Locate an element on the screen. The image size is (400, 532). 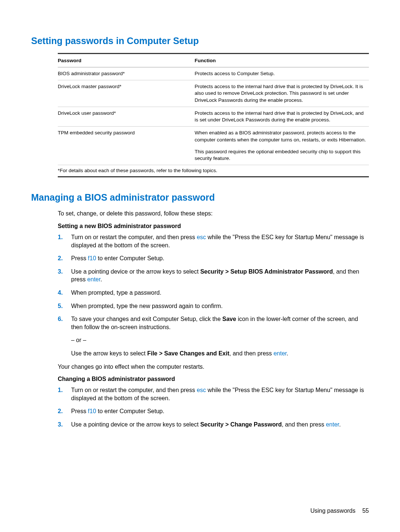
sub-setting-title: Setting a new BIOS administrator passwor… is located at coordinates (213, 226).